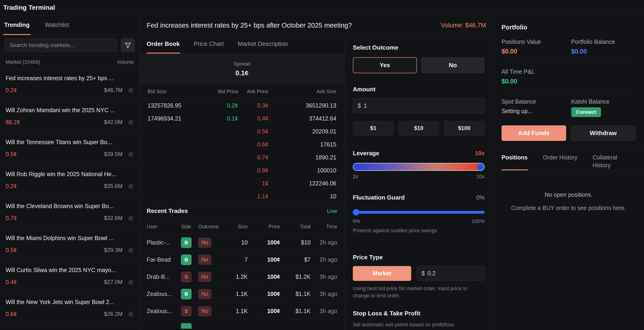  Describe the element at coordinates (536, 47) in the screenshot. I see `positions-value-block: Positions Value $0.00` at that location.